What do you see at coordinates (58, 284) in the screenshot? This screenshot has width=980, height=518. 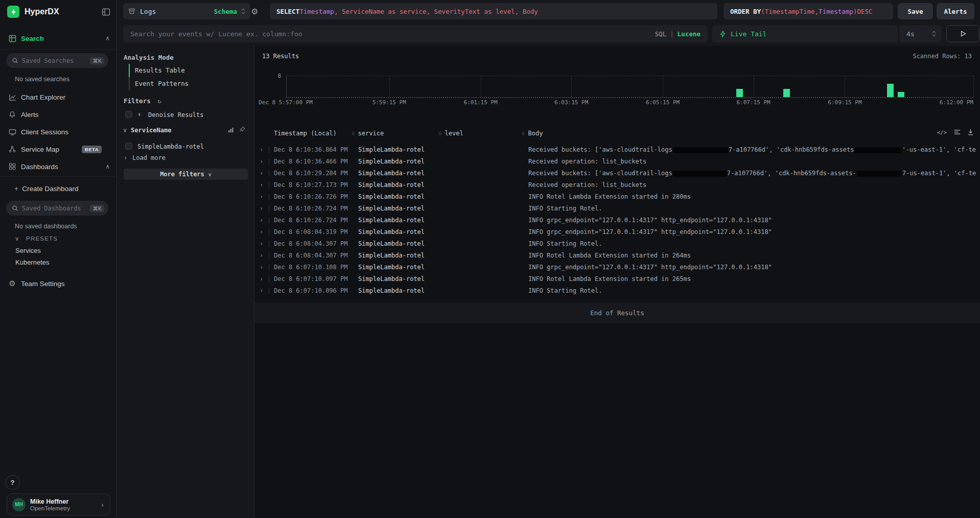 I see `sidebar-item-team-settings: ⚙ Team Settings` at bounding box center [58, 284].